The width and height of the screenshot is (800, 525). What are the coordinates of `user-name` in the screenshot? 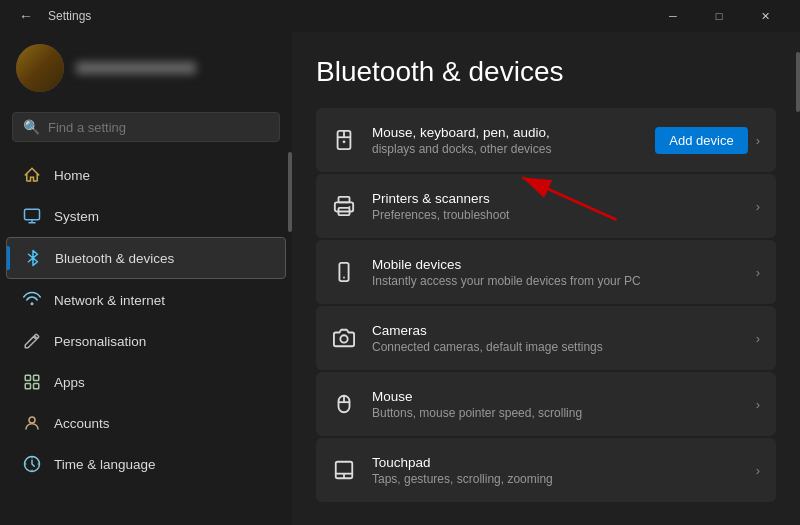 It's located at (136, 68).